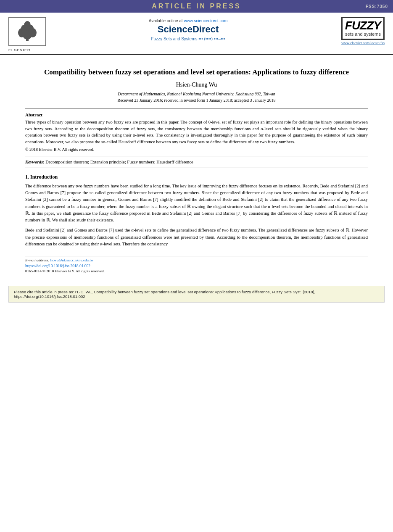  Describe the element at coordinates (197, 150) in the screenshot. I see `abstract-copyright: © 2018 Elsevier B.V. All rights reserved…` at that location.